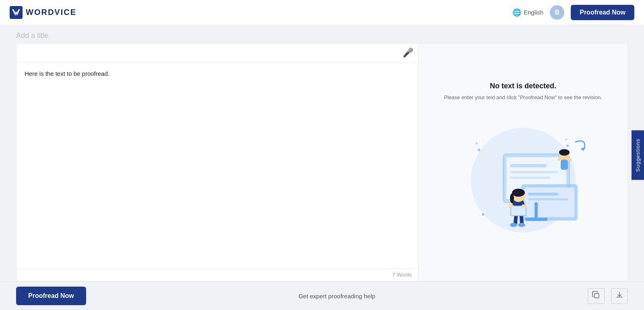  Describe the element at coordinates (43, 12) in the screenshot. I see `logo: WORDVICE` at that location.